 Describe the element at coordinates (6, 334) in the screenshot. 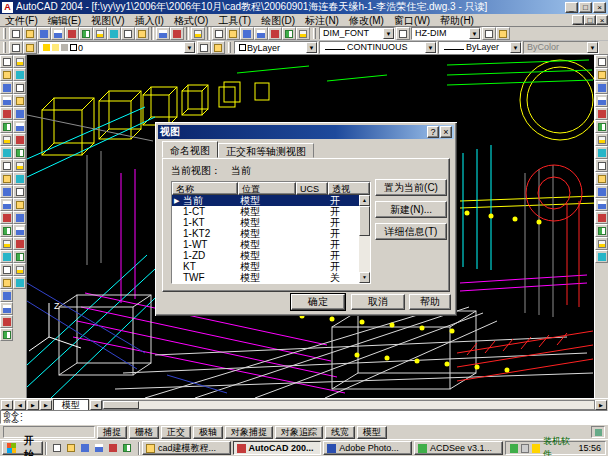

I see `snap-endpoint-icon` at that location.